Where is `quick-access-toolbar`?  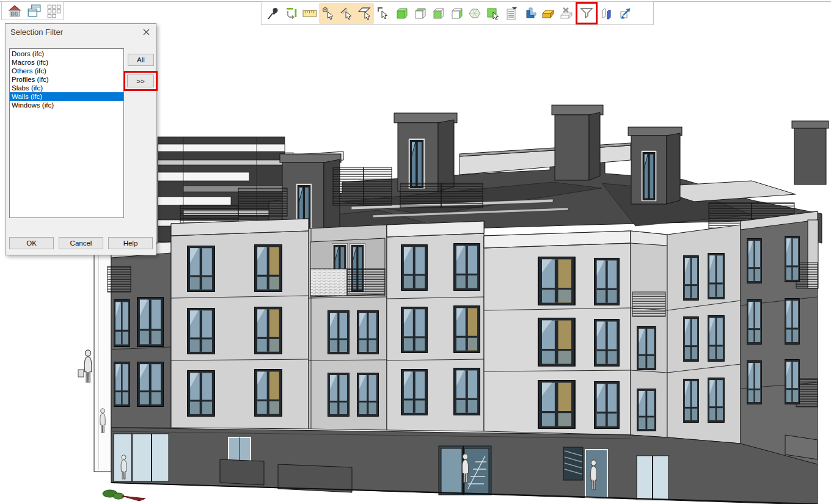
quick-access-toolbar is located at coordinates (32, 11).